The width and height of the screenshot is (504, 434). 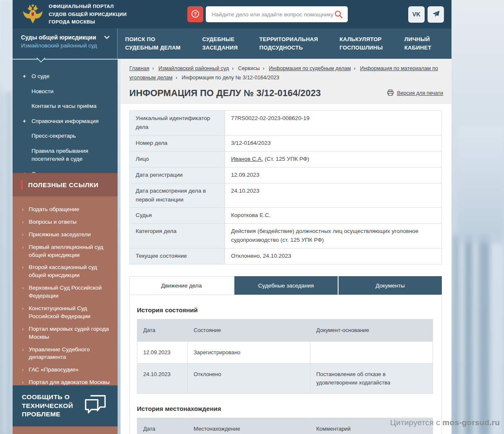 I want to click on background-left-top, so click(x=7, y=46).